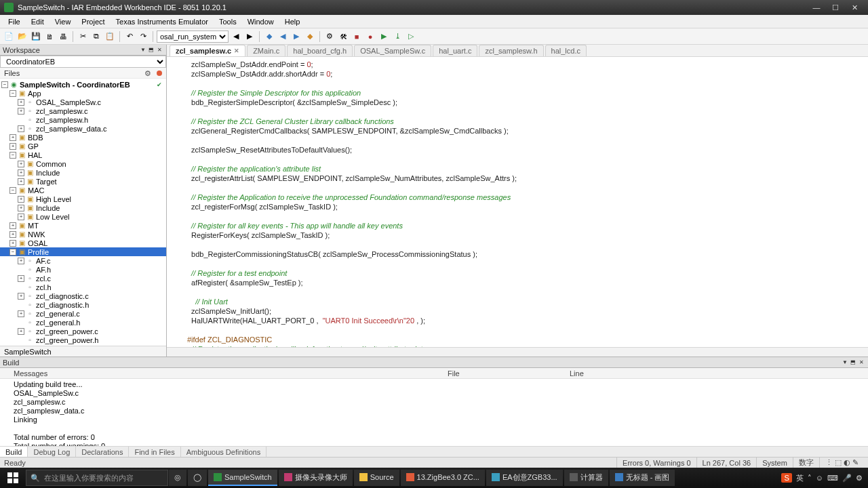 This screenshot has width=868, height=488. What do you see at coordinates (97, 478) in the screenshot?
I see `taskbar-search: 🔍 在这里输入你要搜索的内容` at bounding box center [97, 478].